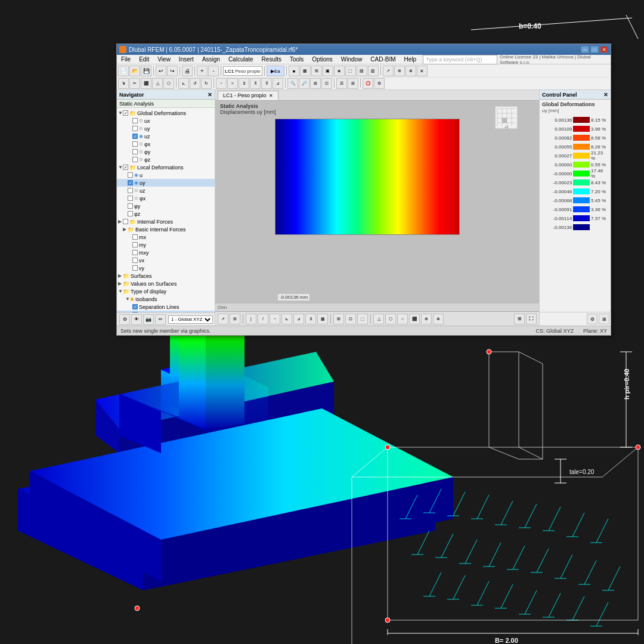 This screenshot has height=644, width=644. Describe the element at coordinates (135, 306) in the screenshot. I see `check-sep-lines: ✓` at that location.